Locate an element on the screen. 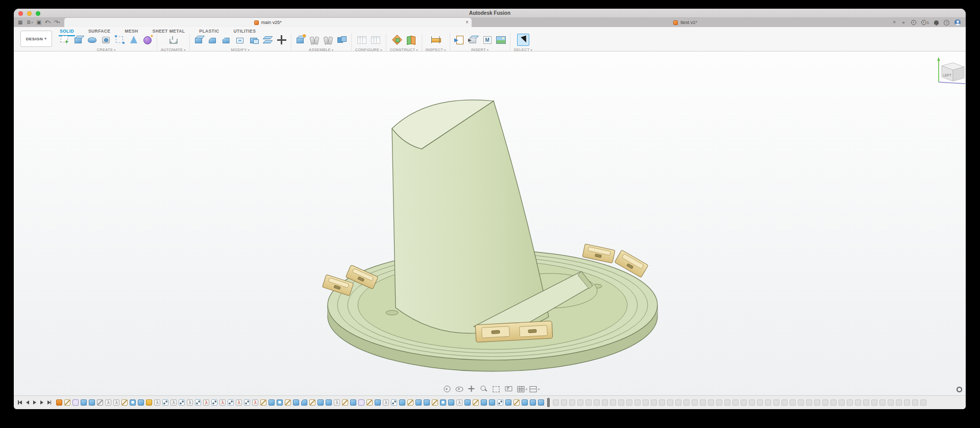 The image size is (980, 428). create-form-icon is located at coordinates (148, 40).